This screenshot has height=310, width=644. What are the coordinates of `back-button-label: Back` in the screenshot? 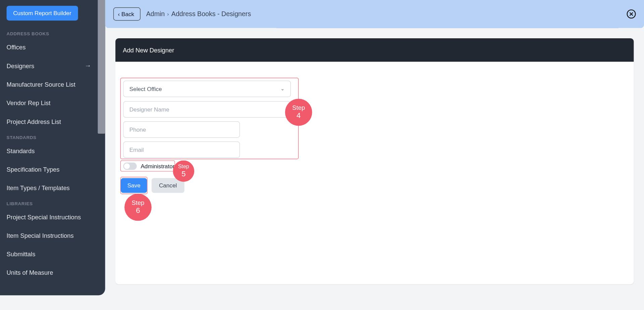 It's located at (128, 14).